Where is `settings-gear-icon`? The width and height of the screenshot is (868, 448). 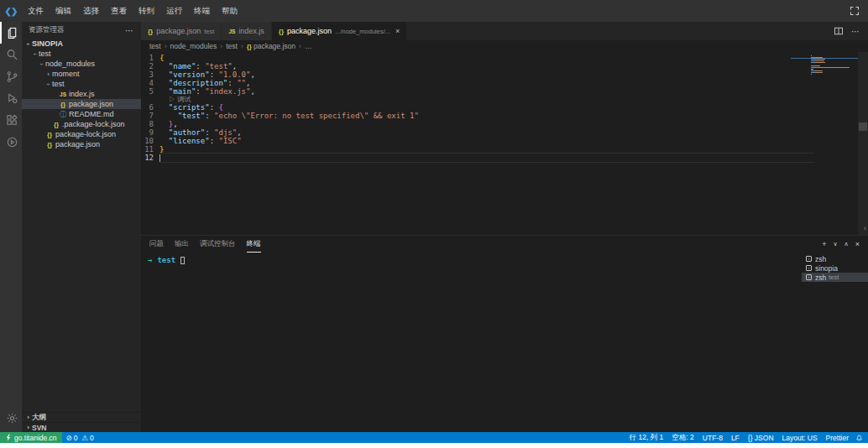 settings-gear-icon is located at coordinates (11, 418).